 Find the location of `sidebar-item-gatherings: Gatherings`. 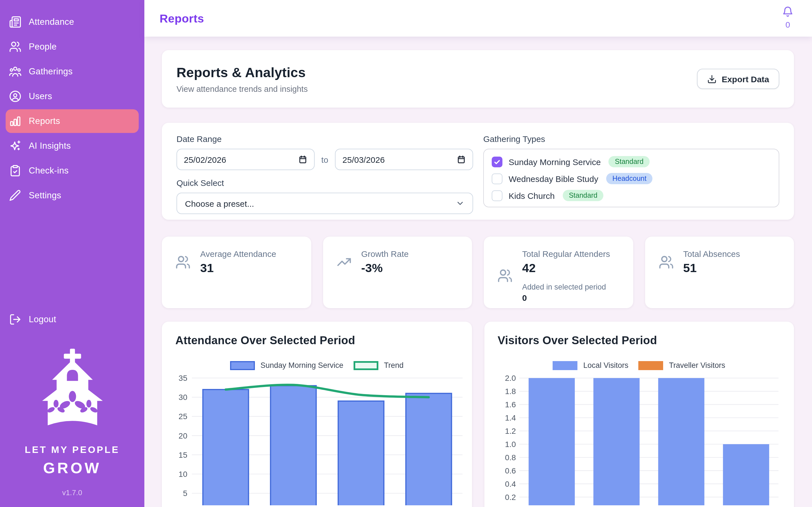

sidebar-item-gatherings: Gatherings is located at coordinates (72, 72).